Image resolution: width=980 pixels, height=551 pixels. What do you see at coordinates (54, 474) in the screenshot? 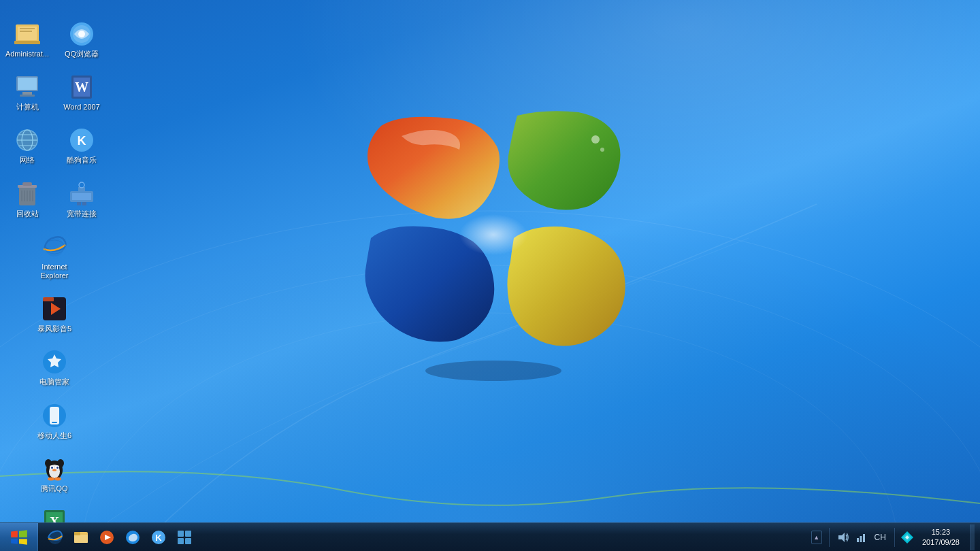
I see `icon-qq: 腾讯QQ` at bounding box center [54, 474].